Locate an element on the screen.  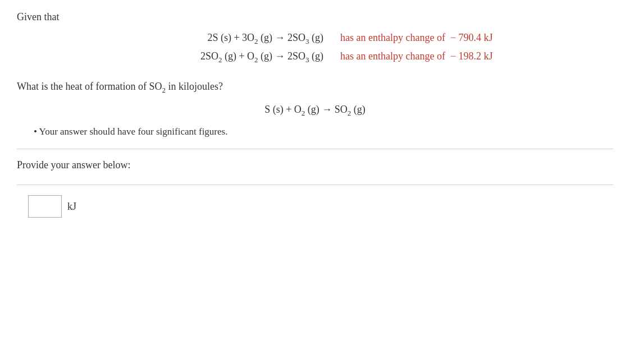
provide-answer-label: Provide your answer below: is located at coordinates (315, 165).